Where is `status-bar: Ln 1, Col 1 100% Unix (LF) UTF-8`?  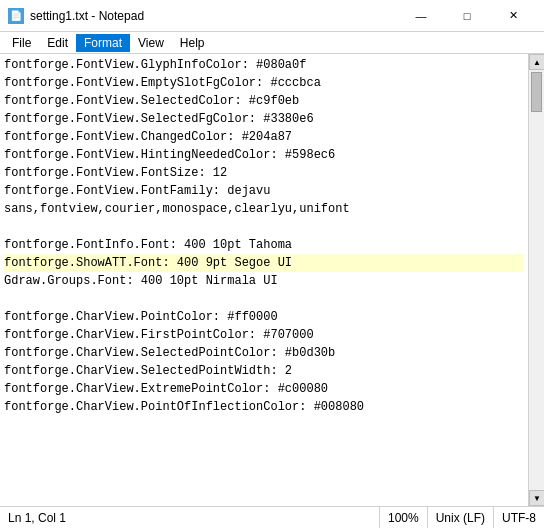
status-bar: Ln 1, Col 1 100% Unix (LF) UTF-8 is located at coordinates (272, 517).